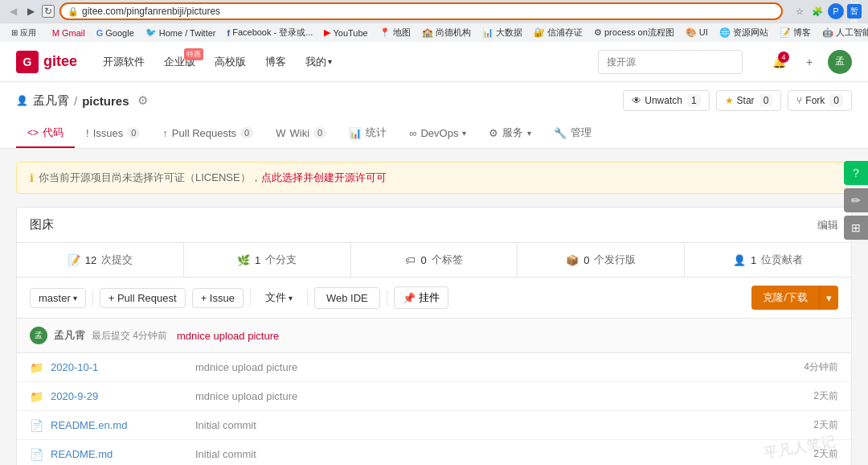 This screenshot has height=465, width=868. I want to click on apps-grid-icon: ⊞ 应用, so click(24, 33).